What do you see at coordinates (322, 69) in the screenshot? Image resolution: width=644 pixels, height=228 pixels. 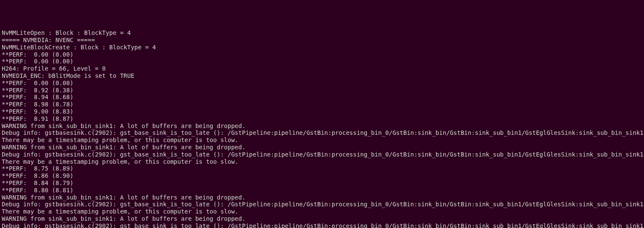 I see `terminal-line: H264: Profile = 66, Level = 0` at bounding box center [322, 69].